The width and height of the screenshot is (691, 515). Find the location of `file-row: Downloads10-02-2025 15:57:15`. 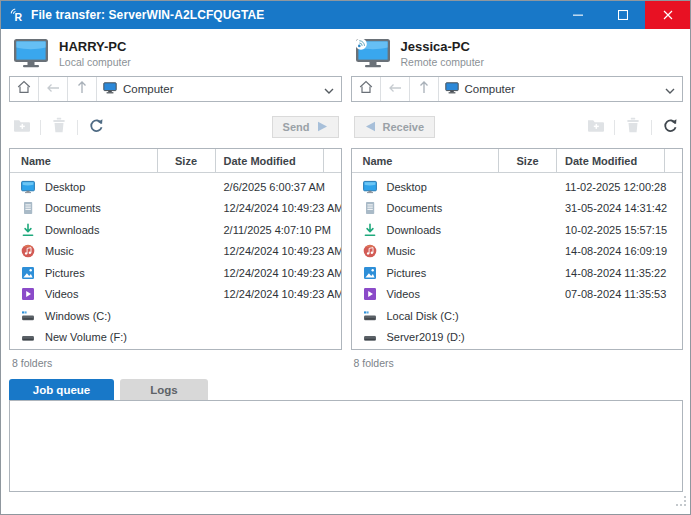

file-row: Downloads10-02-2025 15:57:15 is located at coordinates (518, 230).